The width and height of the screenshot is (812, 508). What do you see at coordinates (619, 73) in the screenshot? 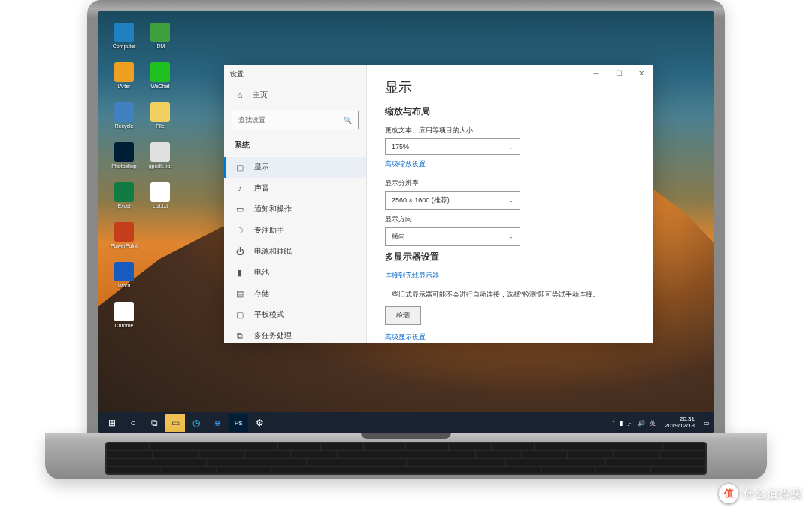
I see `maximize-button: ☐` at bounding box center [619, 73].